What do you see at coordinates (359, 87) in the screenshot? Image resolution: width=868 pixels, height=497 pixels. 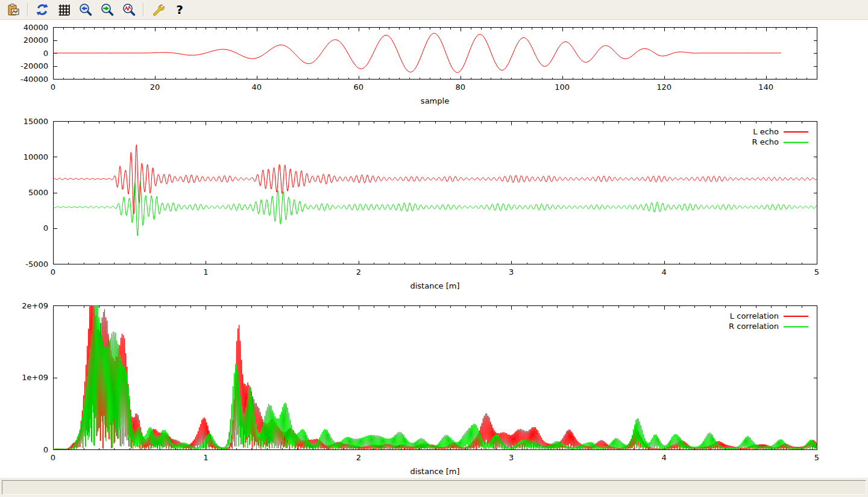 I see `x-tick-label: 60` at bounding box center [359, 87].